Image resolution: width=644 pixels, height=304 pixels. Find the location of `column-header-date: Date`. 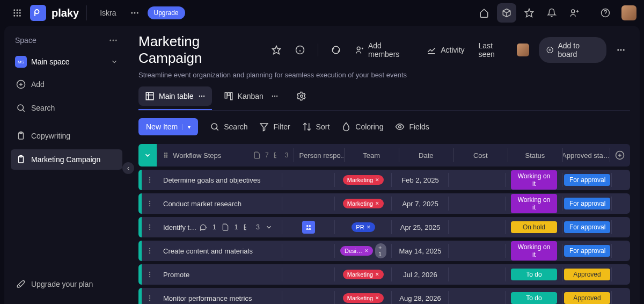

column-header-date: Date is located at coordinates (426, 155).